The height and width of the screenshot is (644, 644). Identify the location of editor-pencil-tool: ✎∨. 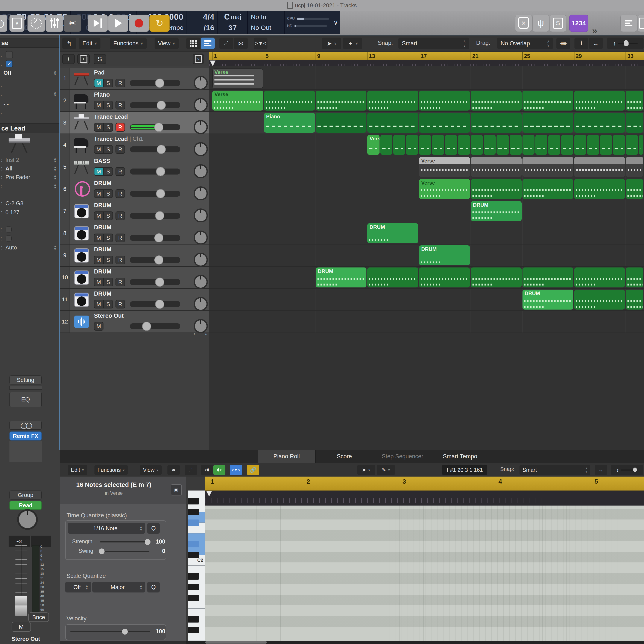
(386, 470).